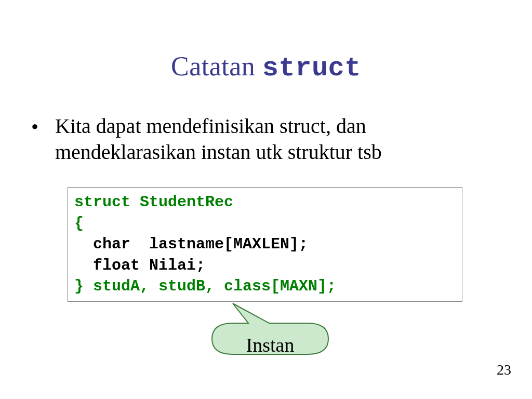  Describe the element at coordinates (265, 266) in the screenshot. I see `code-line-4: float Nilai;` at that location.